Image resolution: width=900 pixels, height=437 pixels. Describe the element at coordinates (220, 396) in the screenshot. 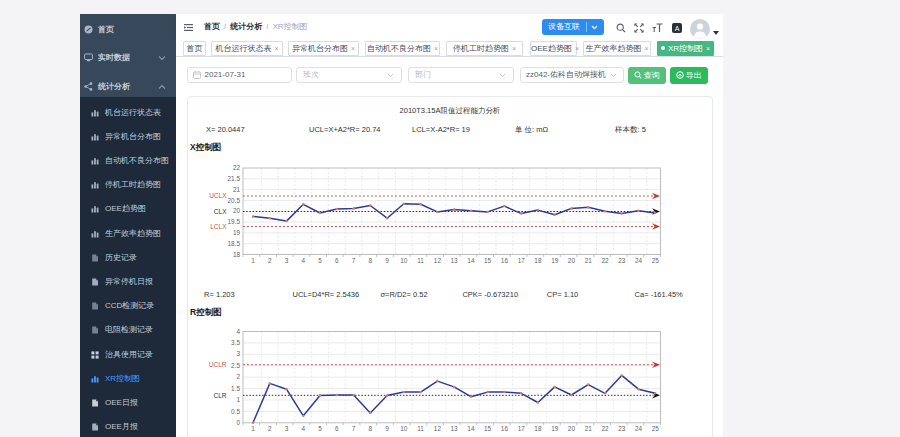

I see `svg-text: CLR` at that location.